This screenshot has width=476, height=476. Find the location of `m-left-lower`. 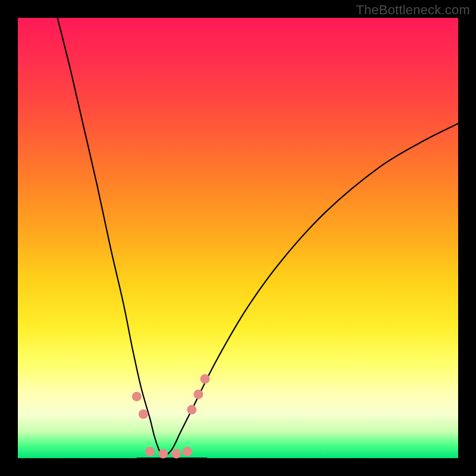

m-left-lower is located at coordinates (143, 414).